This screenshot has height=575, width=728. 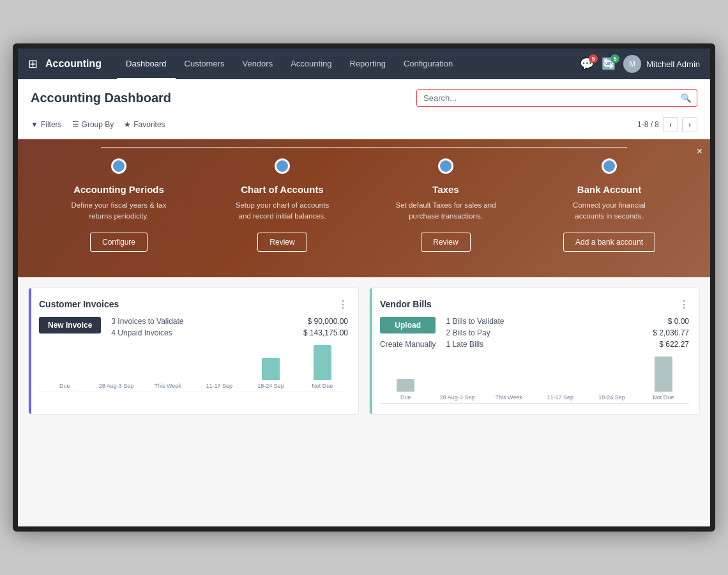 What do you see at coordinates (690, 125) in the screenshot?
I see `page-next-button: ›` at bounding box center [690, 125].